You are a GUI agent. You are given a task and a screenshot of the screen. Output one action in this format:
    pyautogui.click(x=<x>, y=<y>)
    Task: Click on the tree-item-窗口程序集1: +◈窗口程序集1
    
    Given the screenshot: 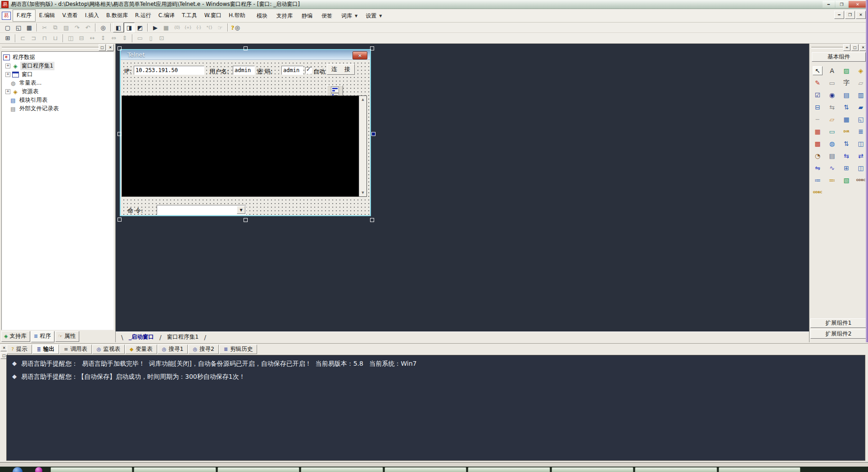 What is the action you would take?
    pyautogui.click(x=58, y=66)
    